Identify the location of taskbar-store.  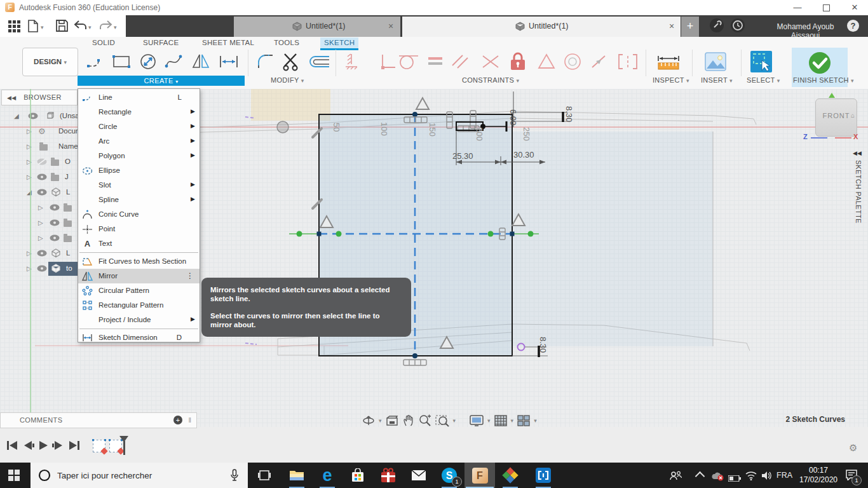
(358, 475).